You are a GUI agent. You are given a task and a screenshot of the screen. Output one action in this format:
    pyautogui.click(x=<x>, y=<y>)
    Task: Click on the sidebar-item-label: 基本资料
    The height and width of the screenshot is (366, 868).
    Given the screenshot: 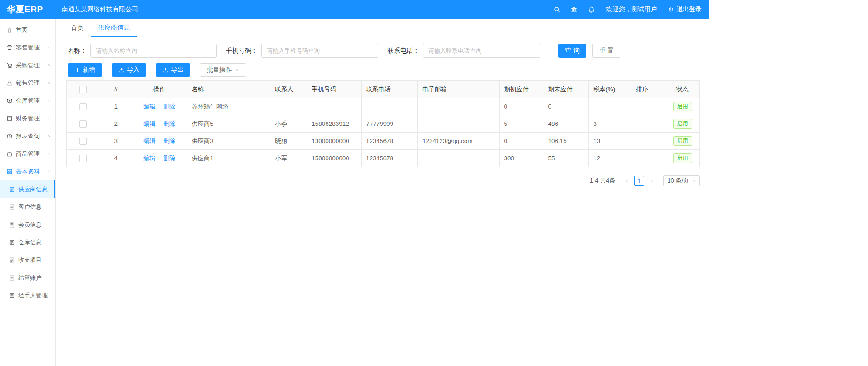 What is the action you would take?
    pyautogui.click(x=28, y=172)
    